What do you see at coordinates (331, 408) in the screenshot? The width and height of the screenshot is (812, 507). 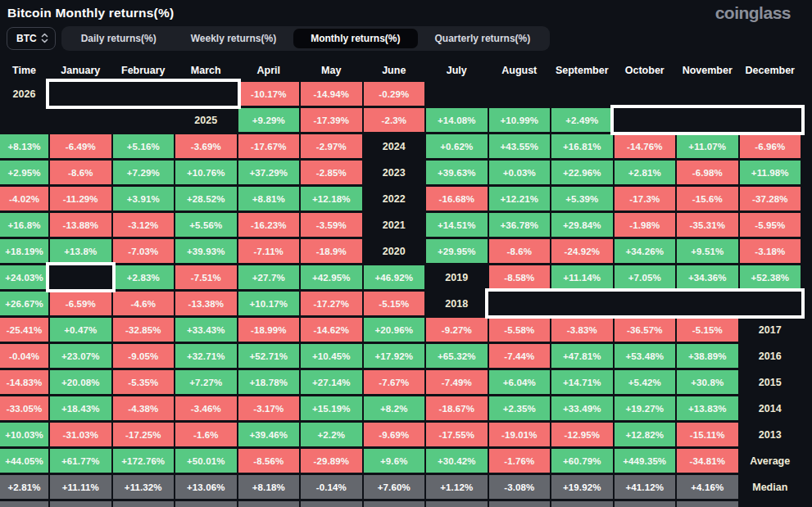 I see `cell-2015-june: +15.19%` at bounding box center [331, 408].